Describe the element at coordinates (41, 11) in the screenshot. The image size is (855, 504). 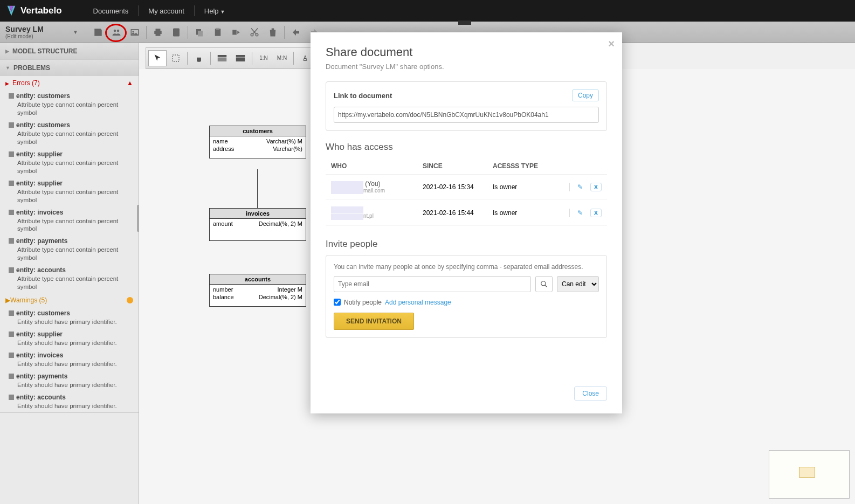
I see `brand-text: Vertabelo` at that location.